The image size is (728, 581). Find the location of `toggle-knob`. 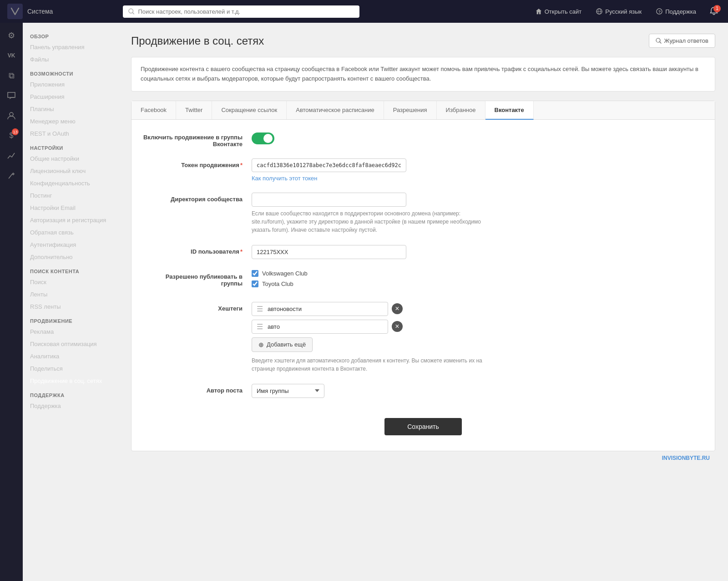

toggle-knob is located at coordinates (268, 138).